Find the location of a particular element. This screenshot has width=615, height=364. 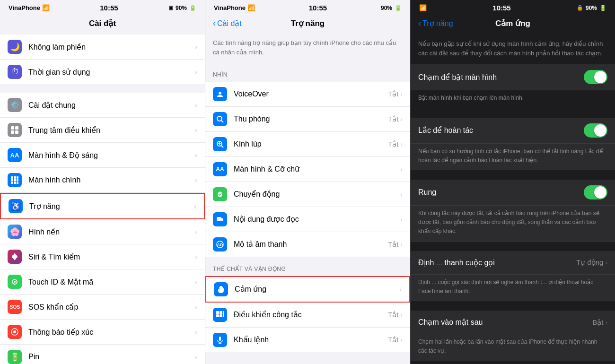

physical-group: Cảm ứng › Điều khiển công tắc Tắt › is located at coordinates (308, 314).